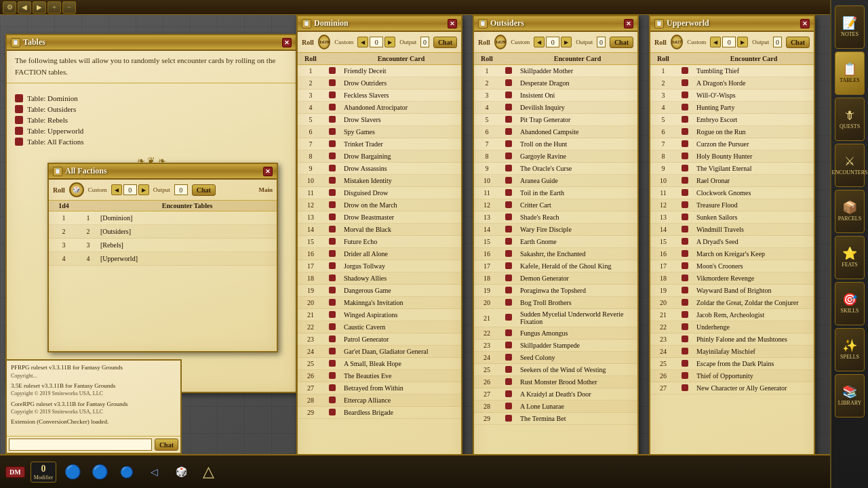 The image size is (868, 488). I want to click on upperworld-header-col2, so click(685, 58).